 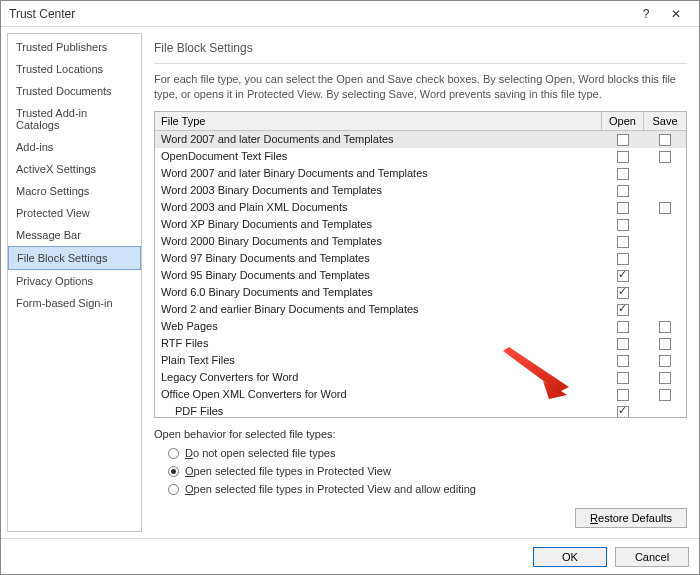 What do you see at coordinates (74, 258) in the screenshot?
I see `sidebar-item: File Block Settings` at bounding box center [74, 258].